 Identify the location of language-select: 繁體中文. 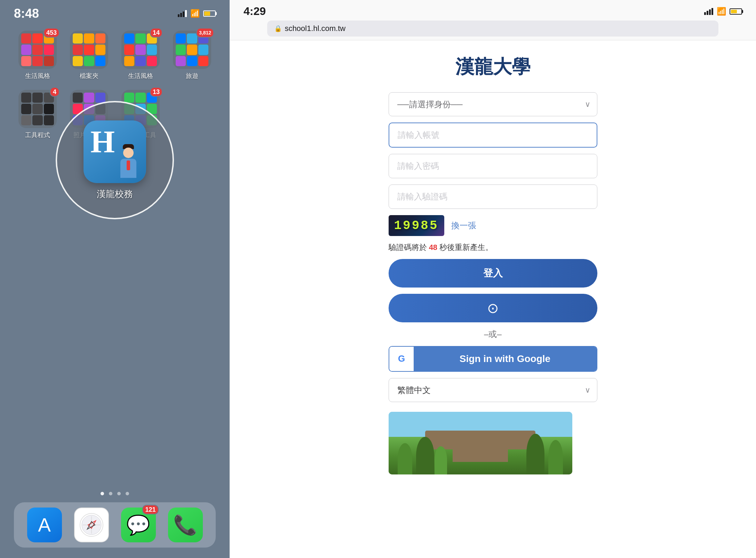
(493, 390).